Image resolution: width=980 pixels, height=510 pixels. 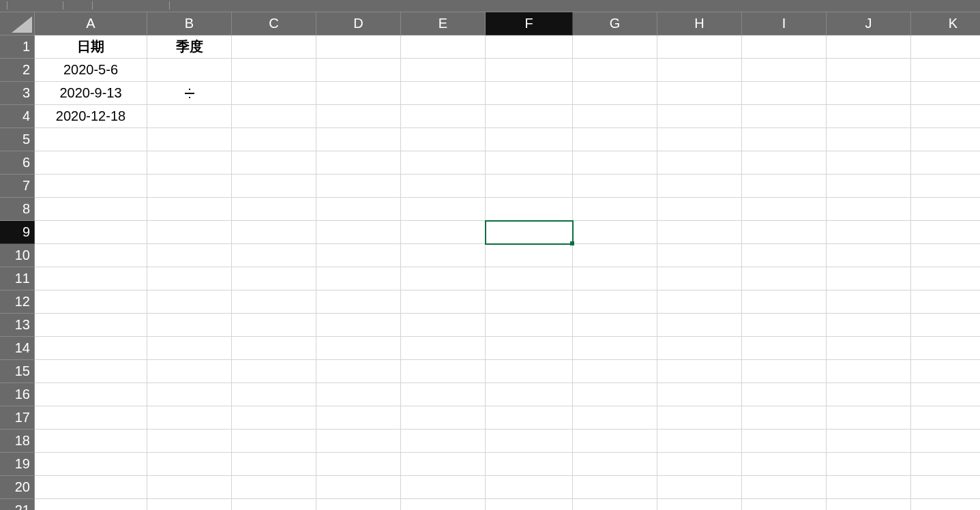 I want to click on cell-A16, so click(x=91, y=395).